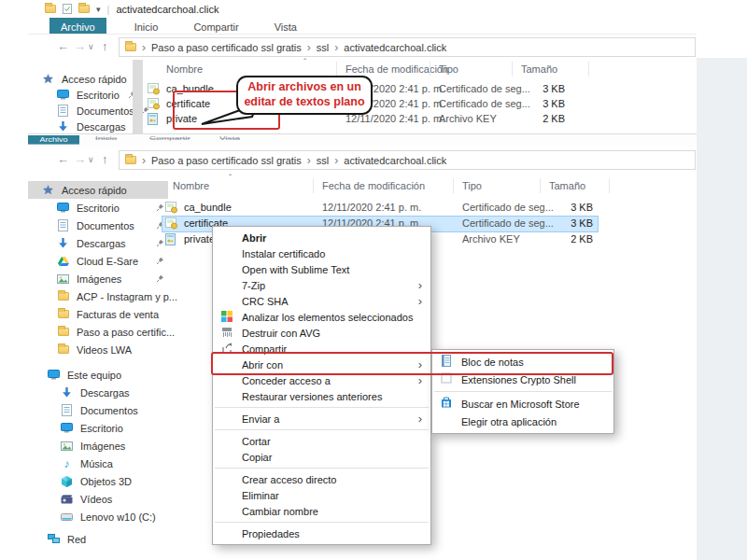 This screenshot has width=747, height=560. I want to click on sidebar-item-este-equipo: Este equipo, so click(99, 375).